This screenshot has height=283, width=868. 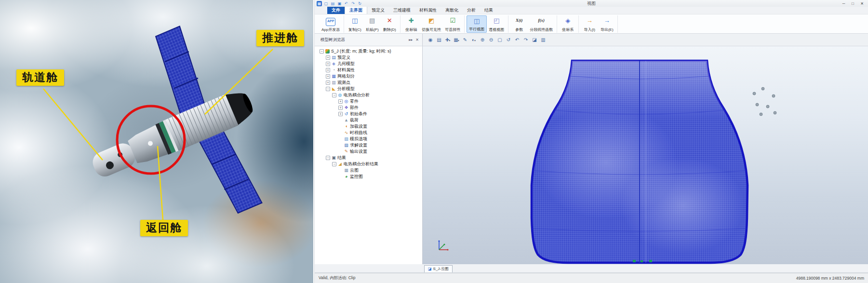 I want to click on save-icon: ▣, so click(x=339, y=4).